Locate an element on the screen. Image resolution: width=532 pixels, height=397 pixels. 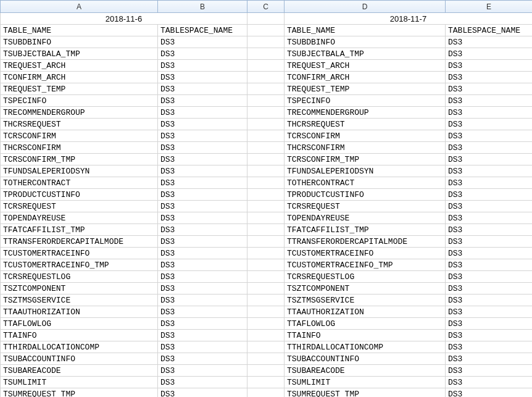
table-row: TSUBJECTBALA_TMPDS3TSUBJECTBALA_TMPDS3 is located at coordinates (267, 54).